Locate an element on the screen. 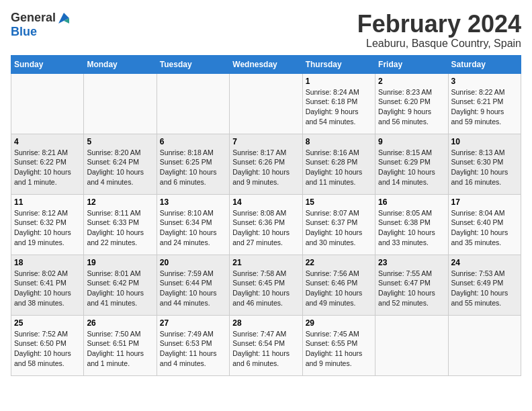 This screenshot has width=532, height=411. calendar-cell: 4Sunrise: 8:21 AM Sunset: 6:22 PM Daylig… is located at coordinates (48, 164).